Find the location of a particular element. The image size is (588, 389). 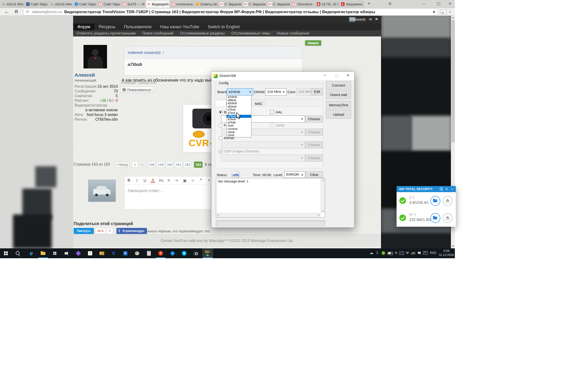

nav-item-youtube: Наш канал YouTube is located at coordinates (180, 27).